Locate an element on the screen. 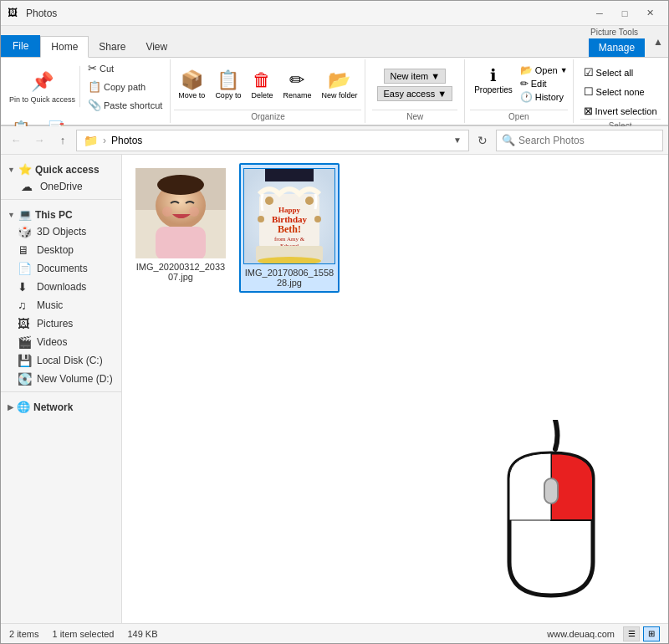 This screenshot has height=644, width=669. rename-label: Rename is located at coordinates (297, 95).